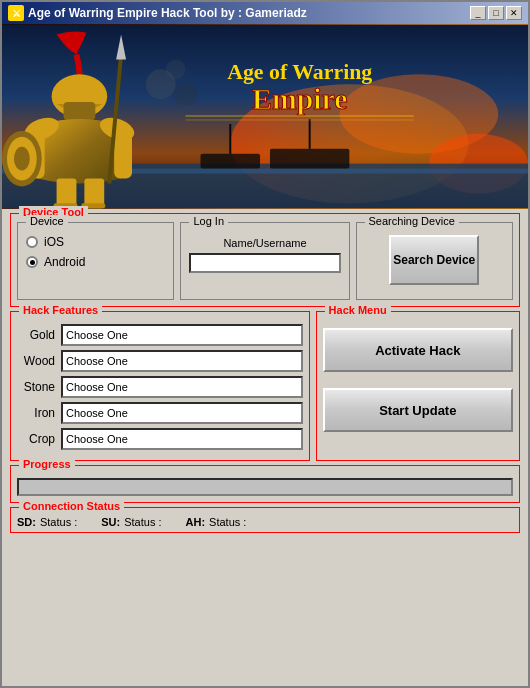 The image size is (530, 688). What do you see at coordinates (64, 262) in the screenshot?
I see `android-label: Android` at bounding box center [64, 262].